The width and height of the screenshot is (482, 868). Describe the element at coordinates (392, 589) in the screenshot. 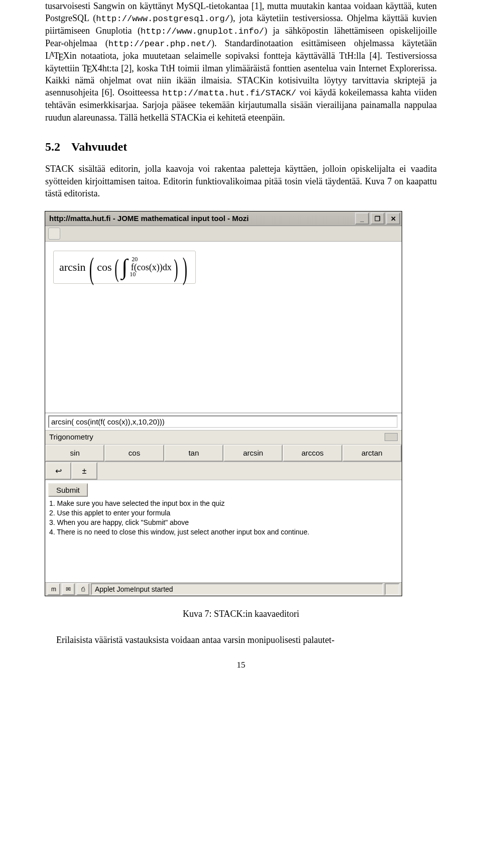

I see `status-grip-icon` at that location.